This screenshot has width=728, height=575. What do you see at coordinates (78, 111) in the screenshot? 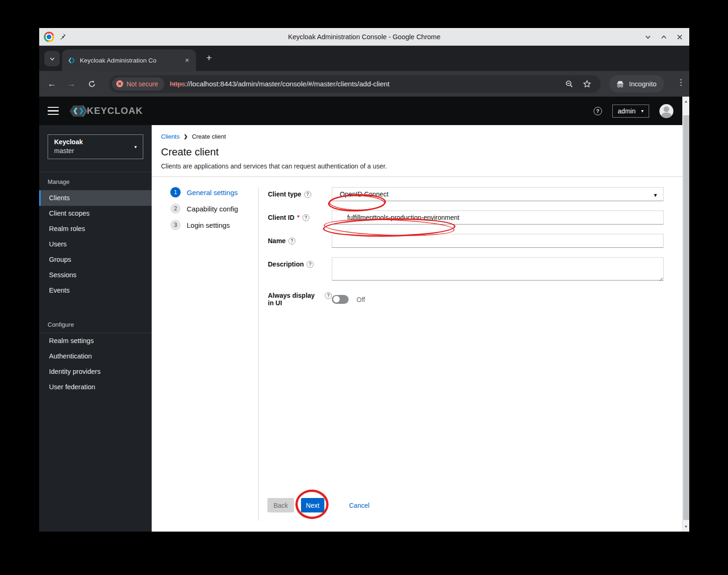
I see `keycloak-logo-icon` at bounding box center [78, 111].